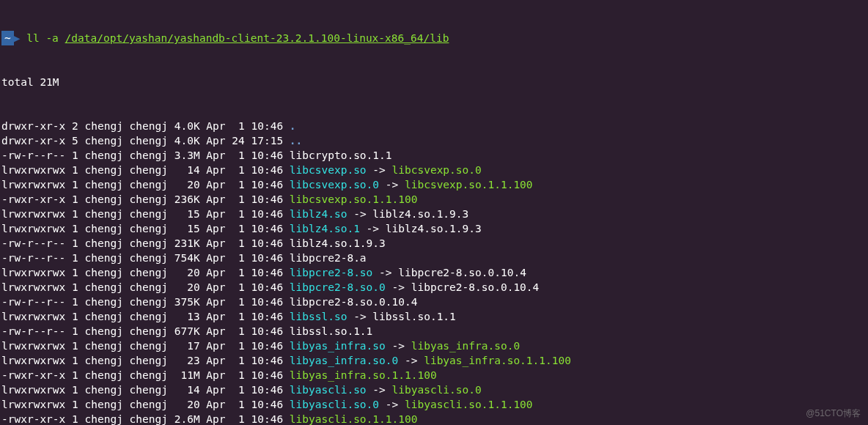 The image size is (868, 425). I want to click on file-name: liblz4.so.1.9.3, so click(337, 243).